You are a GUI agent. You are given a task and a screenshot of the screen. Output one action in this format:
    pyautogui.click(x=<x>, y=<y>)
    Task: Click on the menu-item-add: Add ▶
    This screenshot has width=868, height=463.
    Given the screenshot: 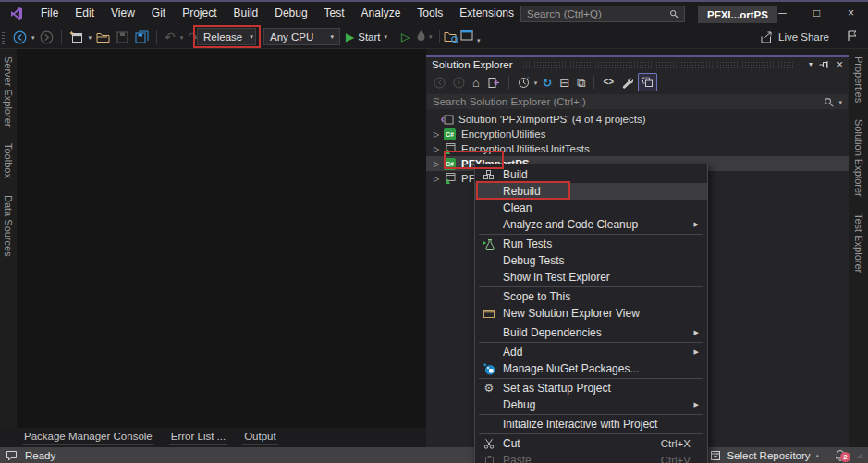 What is the action you would take?
    pyautogui.click(x=592, y=352)
    